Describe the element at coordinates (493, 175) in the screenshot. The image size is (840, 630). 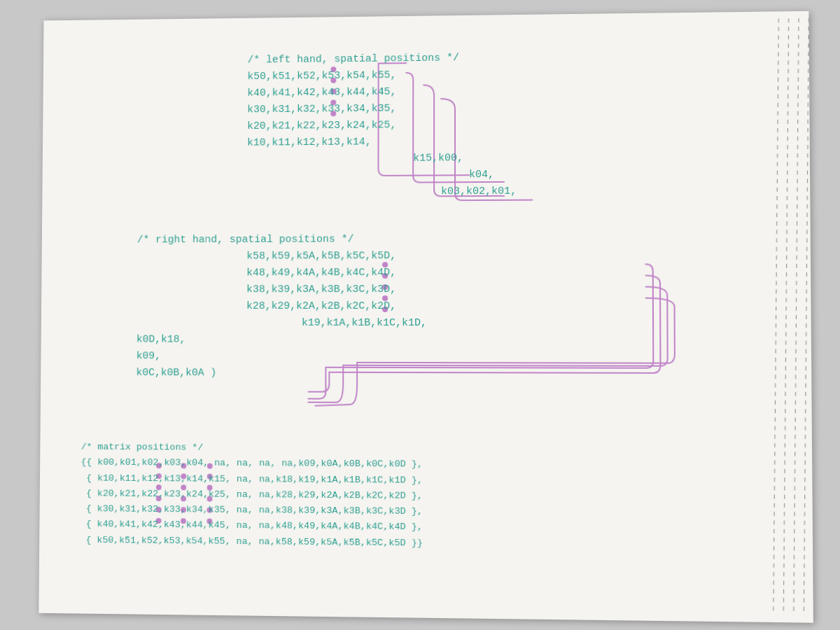
I see `left-hand-row-7: k04,` at that location.